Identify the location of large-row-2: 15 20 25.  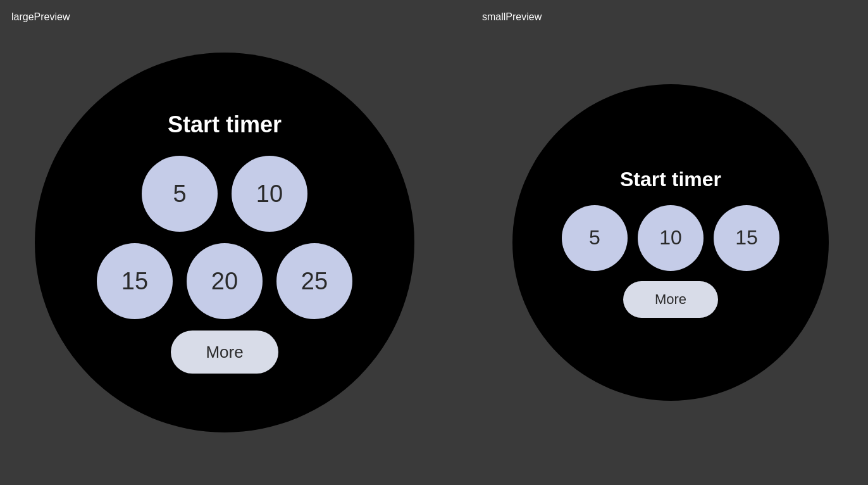
(225, 281).